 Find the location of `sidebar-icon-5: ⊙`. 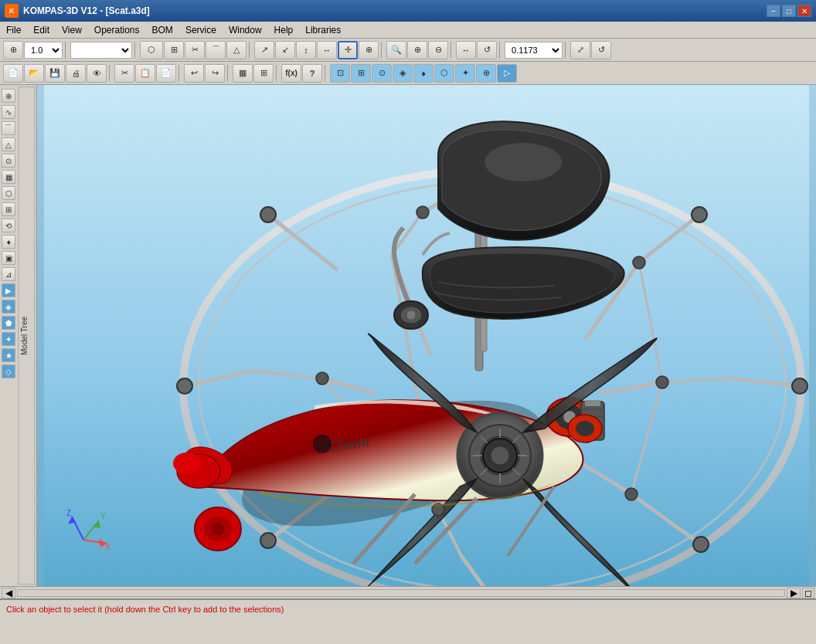

sidebar-icon-5: ⊙ is located at coordinates (8, 161).